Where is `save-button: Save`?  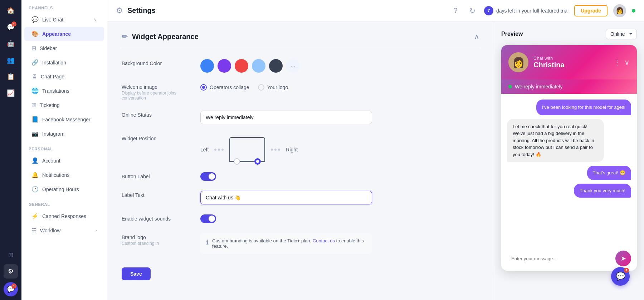
save-button: Save is located at coordinates (136, 274).